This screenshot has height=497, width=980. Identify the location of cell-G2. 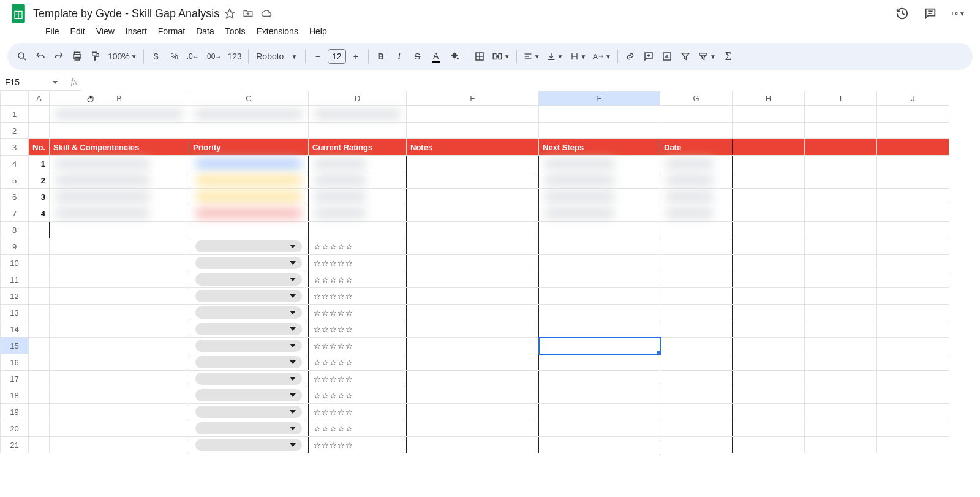
(696, 131).